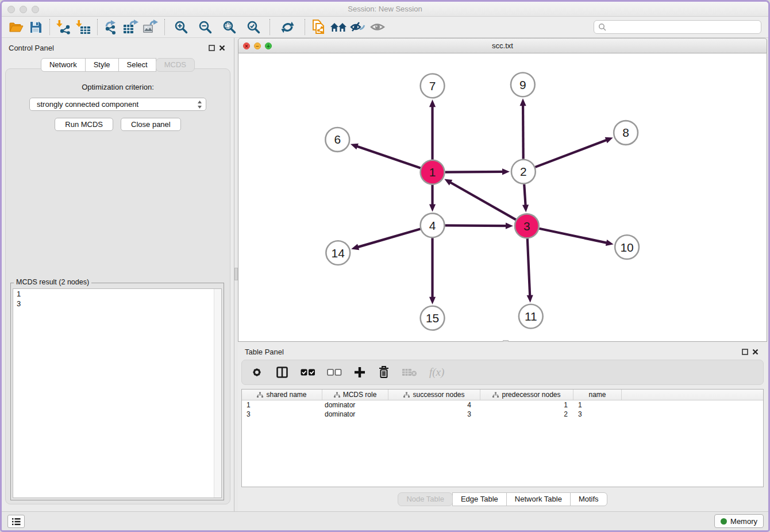  What do you see at coordinates (502, 46) in the screenshot?
I see `network-window-titlebar: × − + scc.txt` at bounding box center [502, 46].